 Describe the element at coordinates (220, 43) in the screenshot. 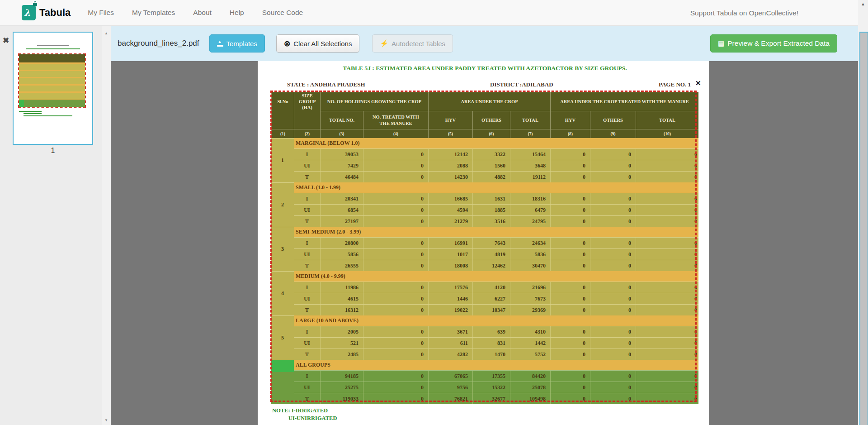

I see `template-upload-icon` at that location.